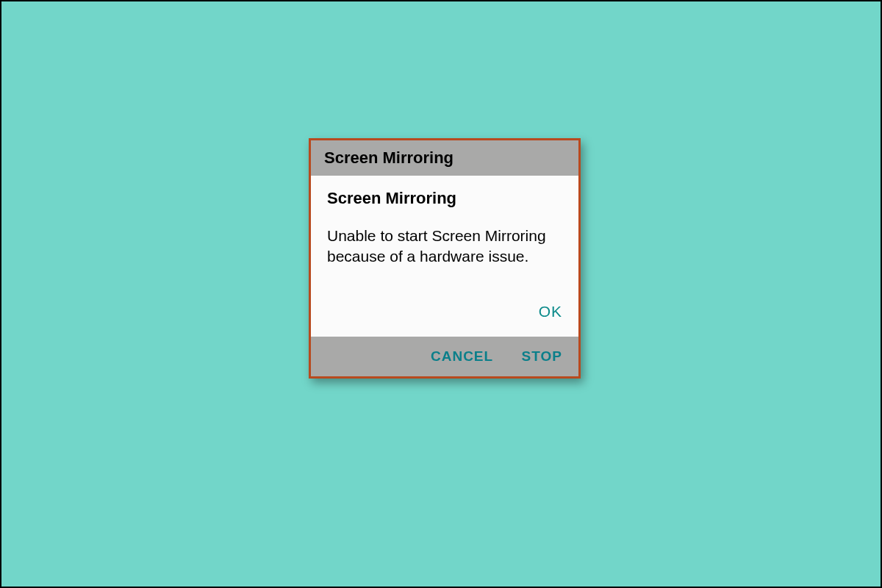 The width and height of the screenshot is (882, 588). I want to click on dialog-message: Unable to start Screen Mirroring because…, so click(445, 247).